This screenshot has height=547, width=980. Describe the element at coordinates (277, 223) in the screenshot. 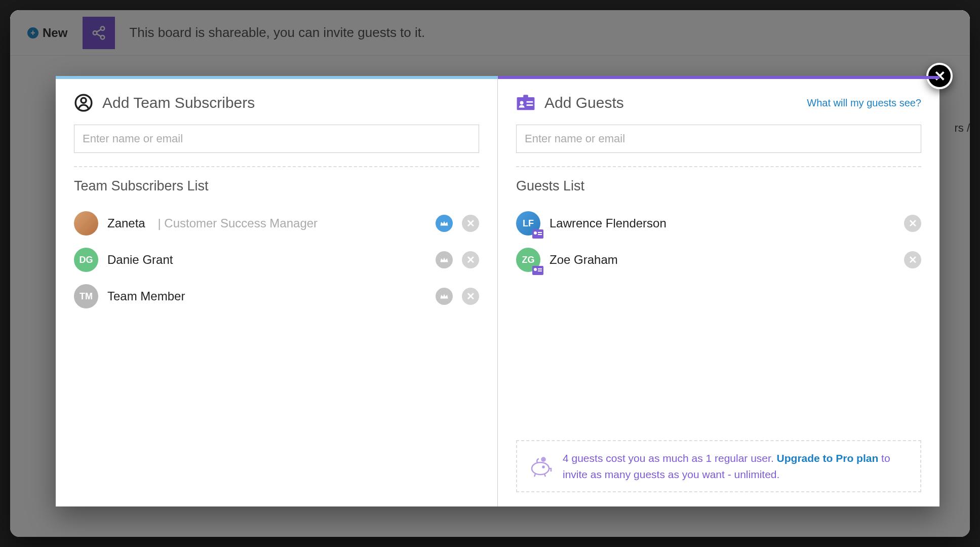

I see `team-row: Zaneta | Customer Success Manager ✕` at that location.